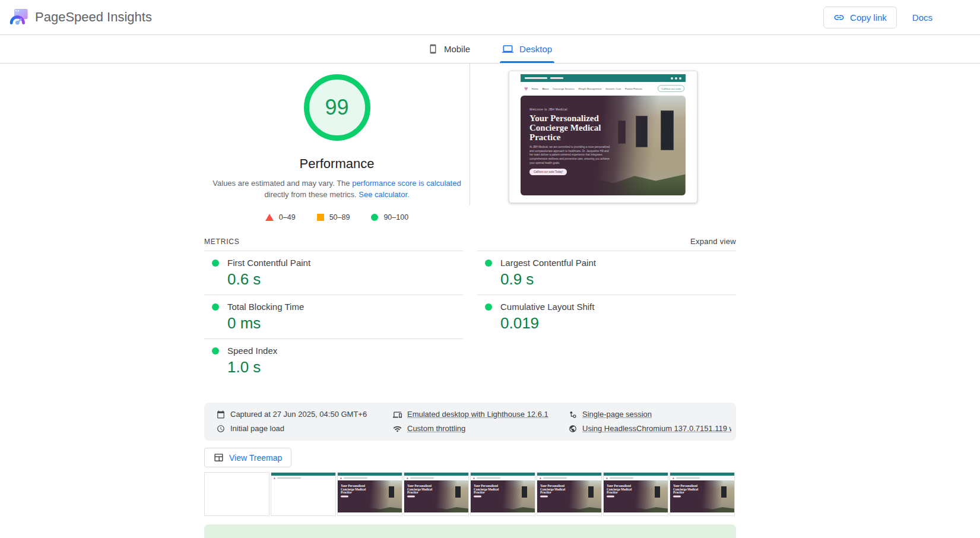 This screenshot has width=980, height=538. I want to click on metric-name: Total Blocking Time, so click(266, 306).